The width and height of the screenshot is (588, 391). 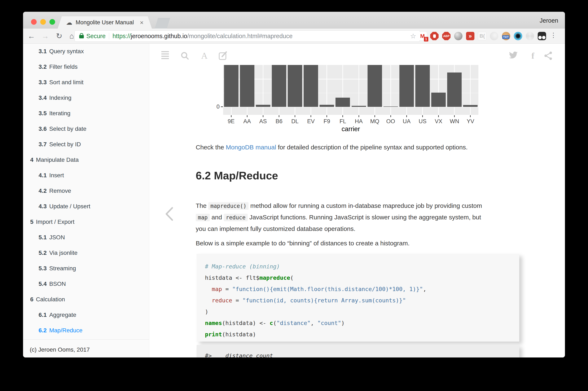 I want to click on link: MongoDB manual, so click(x=251, y=147).